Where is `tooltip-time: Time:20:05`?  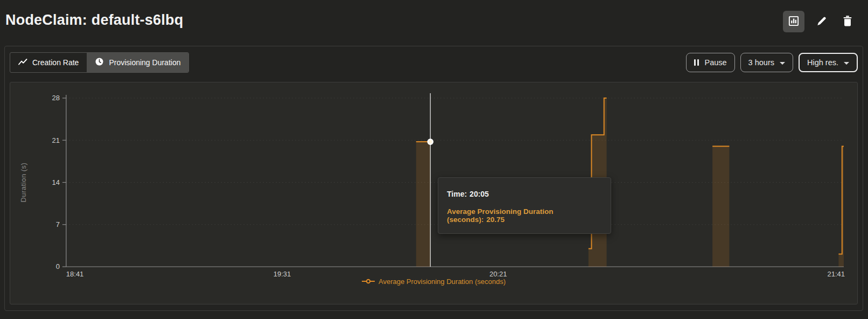 tooltip-time: Time:20:05 is located at coordinates (524, 194).